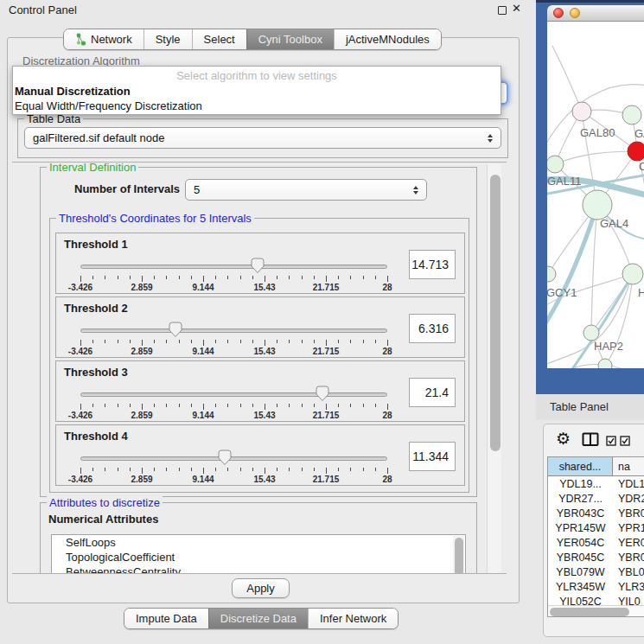 Image resolution: width=644 pixels, height=644 pixels. Describe the element at coordinates (258, 543) in the screenshot. I see `attribute-item-selfloops: SelfLoops` at that location.